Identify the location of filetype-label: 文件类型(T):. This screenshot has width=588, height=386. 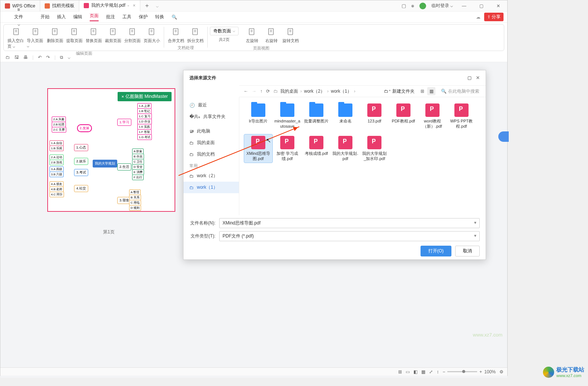
(202, 236).